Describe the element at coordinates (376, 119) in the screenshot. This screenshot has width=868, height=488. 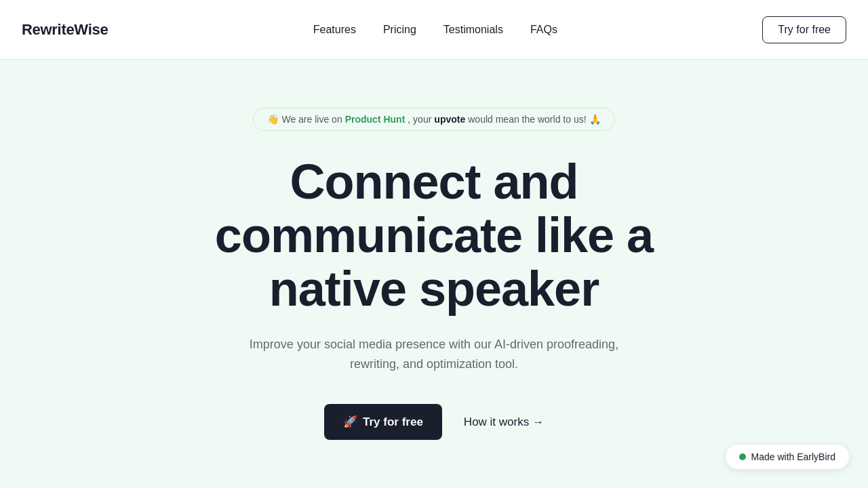
I see `product-hunt-link: Product Hunt` at that location.